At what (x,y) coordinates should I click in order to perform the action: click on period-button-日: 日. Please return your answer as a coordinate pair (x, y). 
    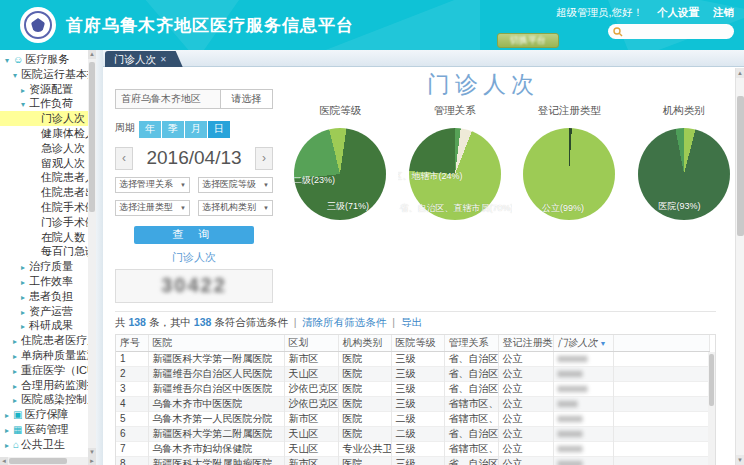
    Looking at the image, I should click on (219, 130).